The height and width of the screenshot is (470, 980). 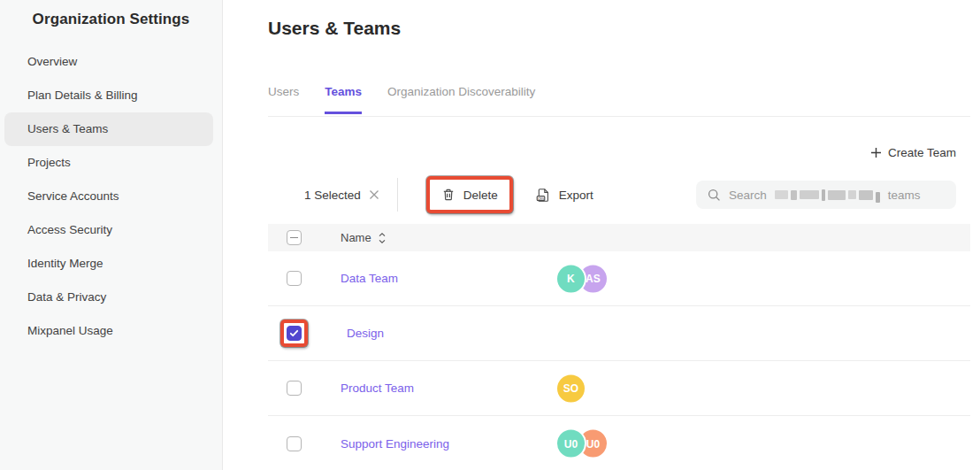 I want to click on search-icon, so click(x=715, y=195).